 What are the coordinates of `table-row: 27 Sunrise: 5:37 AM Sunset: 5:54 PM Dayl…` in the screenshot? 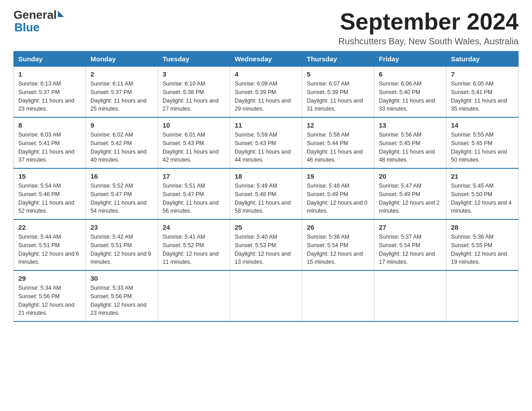 It's located at (410, 245).